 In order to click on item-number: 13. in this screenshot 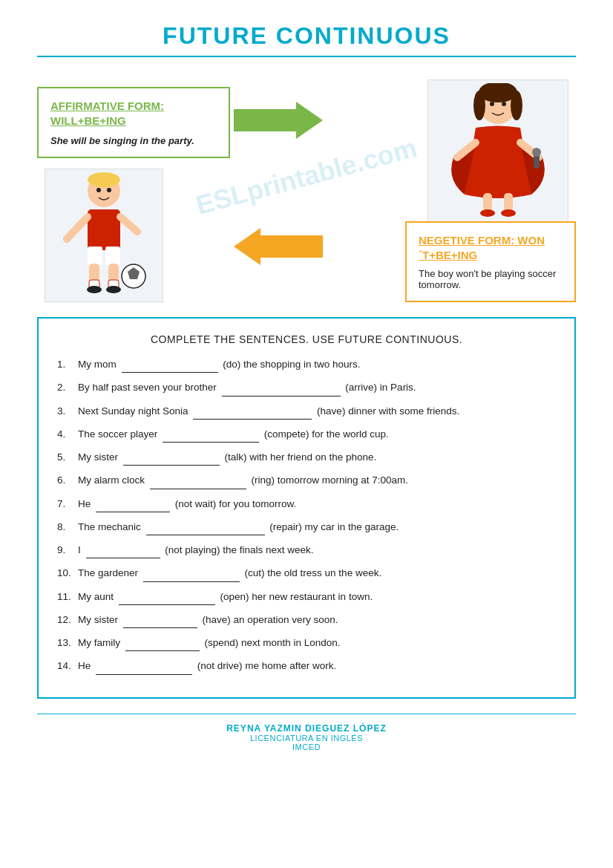, I will do `click(68, 643)`.